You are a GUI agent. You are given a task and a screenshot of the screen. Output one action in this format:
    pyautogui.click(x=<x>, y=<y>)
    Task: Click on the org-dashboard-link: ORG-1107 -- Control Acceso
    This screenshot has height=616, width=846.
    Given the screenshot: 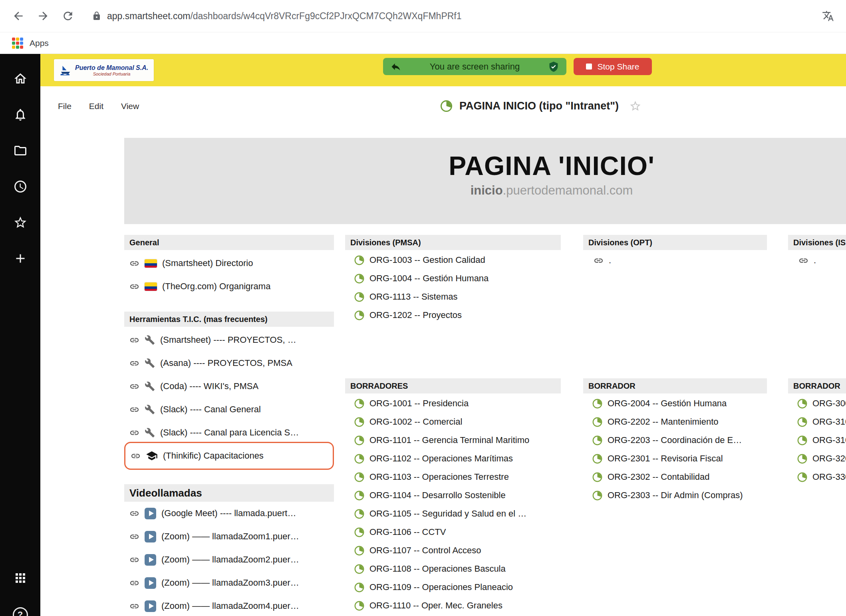 What is the action you would take?
    pyautogui.click(x=453, y=550)
    